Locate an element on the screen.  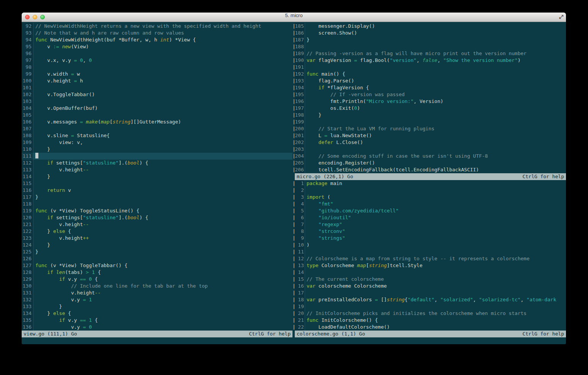
code-line: 113 v.height-- is located at coordinates (157, 170).